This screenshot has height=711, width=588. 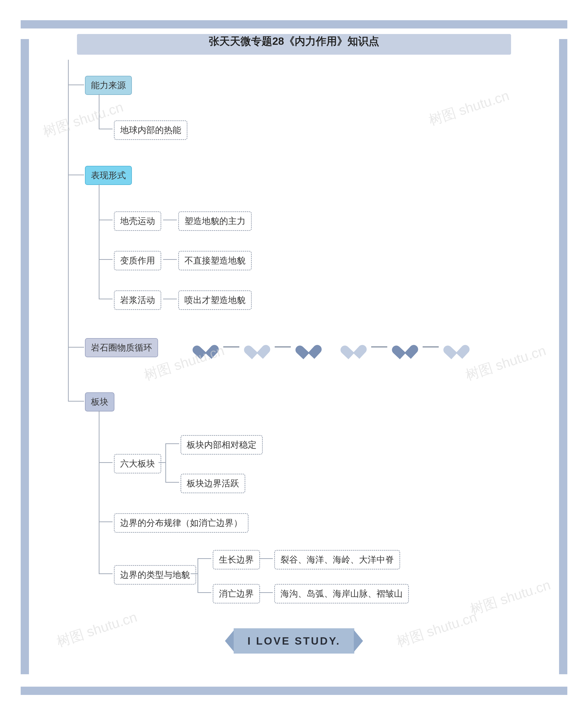 What do you see at coordinates (106, 522) in the screenshot?
I see `c4-b2` at bounding box center [106, 522].